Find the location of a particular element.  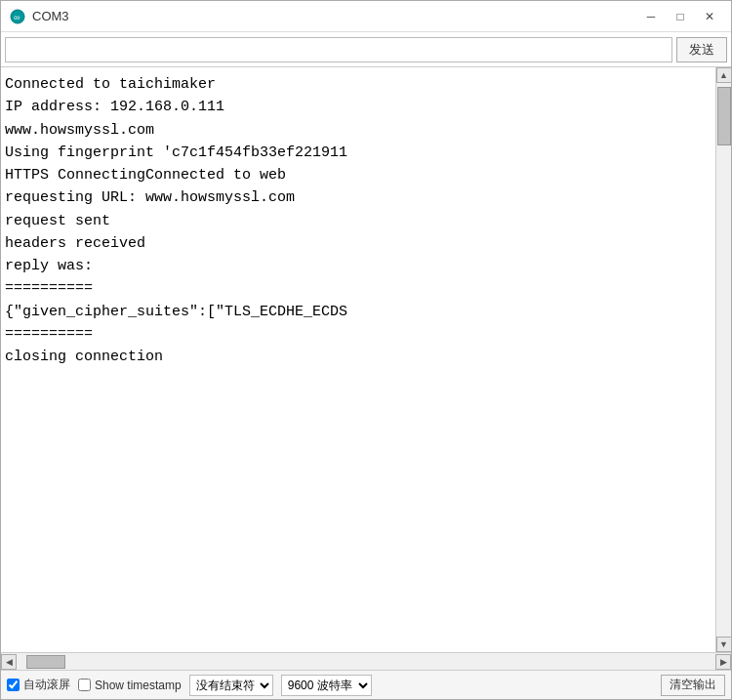

h-scrollbar-right-button: ▶ is located at coordinates (723, 662).